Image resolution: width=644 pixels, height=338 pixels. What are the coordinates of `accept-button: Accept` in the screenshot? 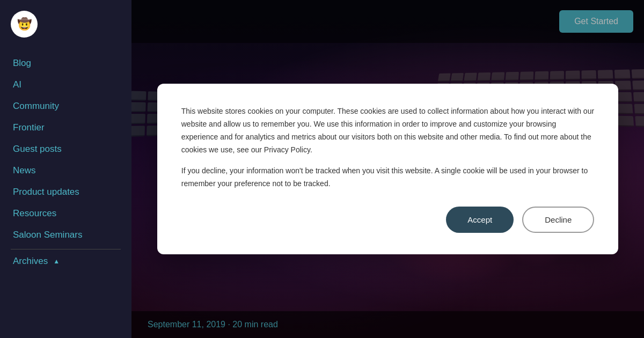 It's located at (480, 220).